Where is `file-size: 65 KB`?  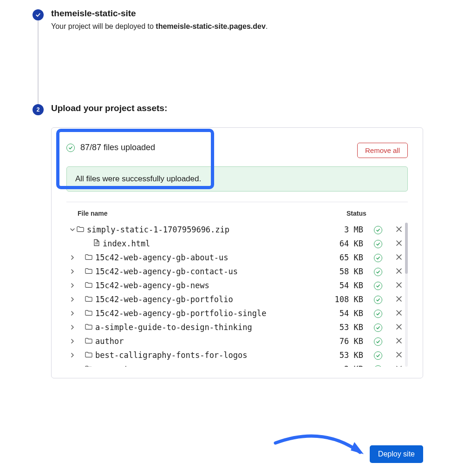 file-size: 65 KB is located at coordinates (340, 258).